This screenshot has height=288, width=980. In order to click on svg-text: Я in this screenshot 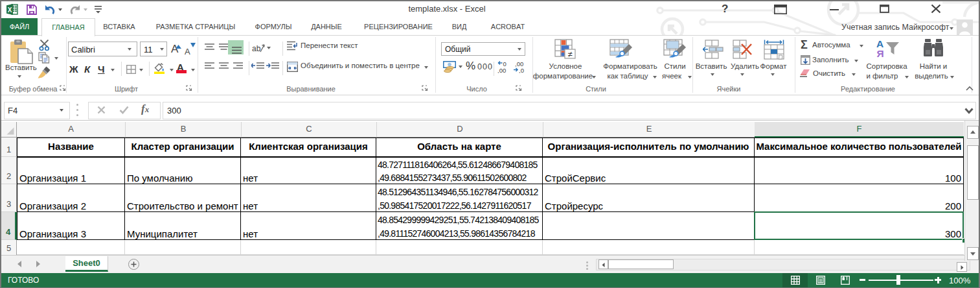, I will do `click(881, 53)`.